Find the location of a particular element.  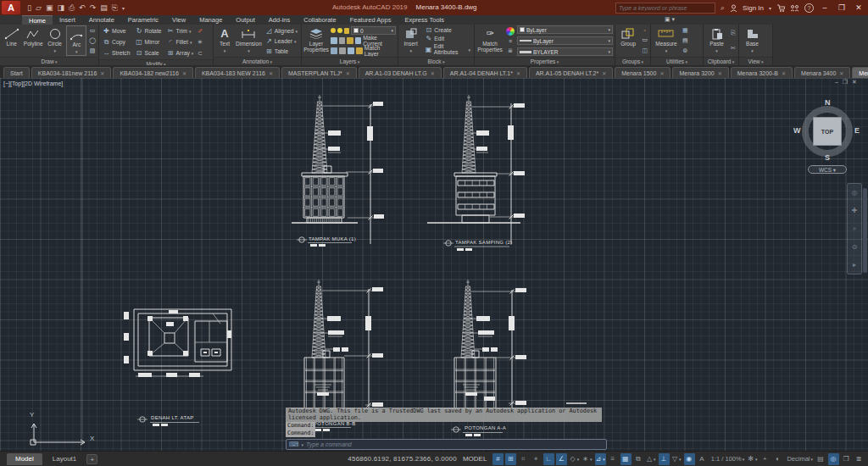

ribbon-tab: Collaborate is located at coordinates (320, 20).